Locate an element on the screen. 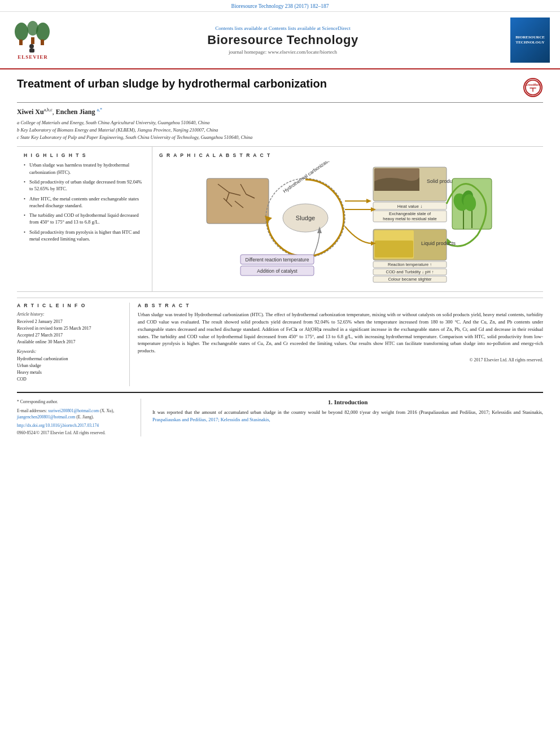 Image resolution: width=560 pixels, height=747 pixels. highlights-heading: H I G H L I G H T S is located at coordinates (85, 155).